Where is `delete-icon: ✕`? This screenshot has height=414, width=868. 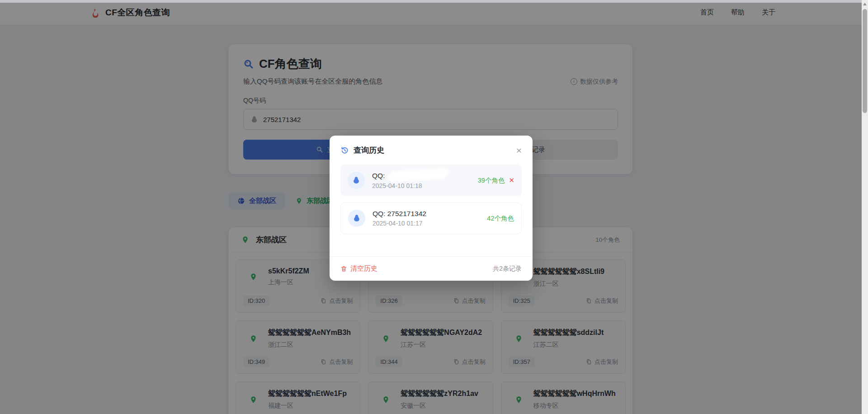 delete-icon: ✕ is located at coordinates (512, 180).